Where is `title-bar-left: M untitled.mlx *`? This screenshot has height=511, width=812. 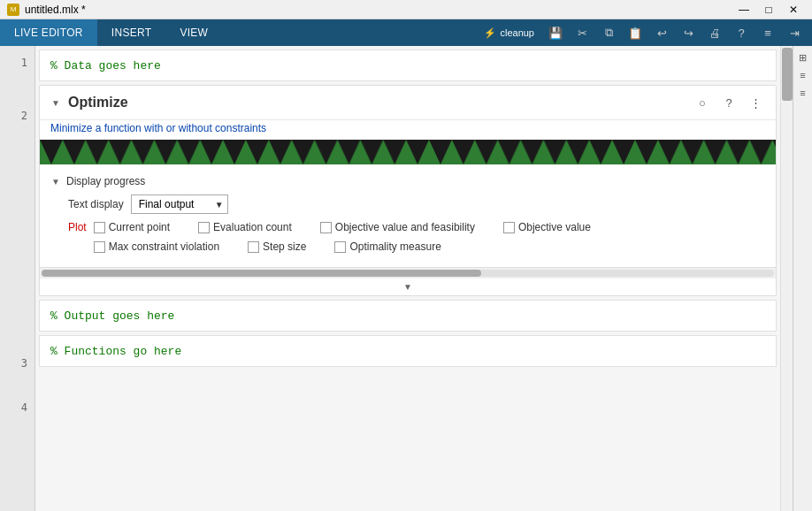
title-bar-left: M untitled.mlx * is located at coordinates (46, 10).